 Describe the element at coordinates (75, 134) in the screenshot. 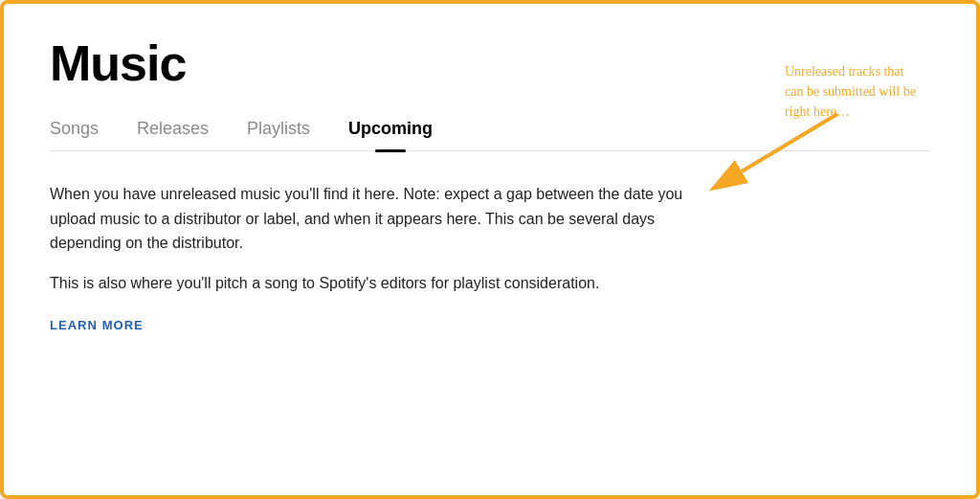

I see `tab-songs: Songs` at that location.